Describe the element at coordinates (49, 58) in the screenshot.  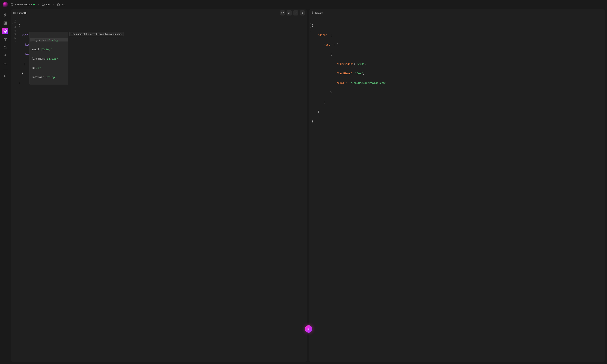
I see `autocomplete-item: firstName String!` at that location.